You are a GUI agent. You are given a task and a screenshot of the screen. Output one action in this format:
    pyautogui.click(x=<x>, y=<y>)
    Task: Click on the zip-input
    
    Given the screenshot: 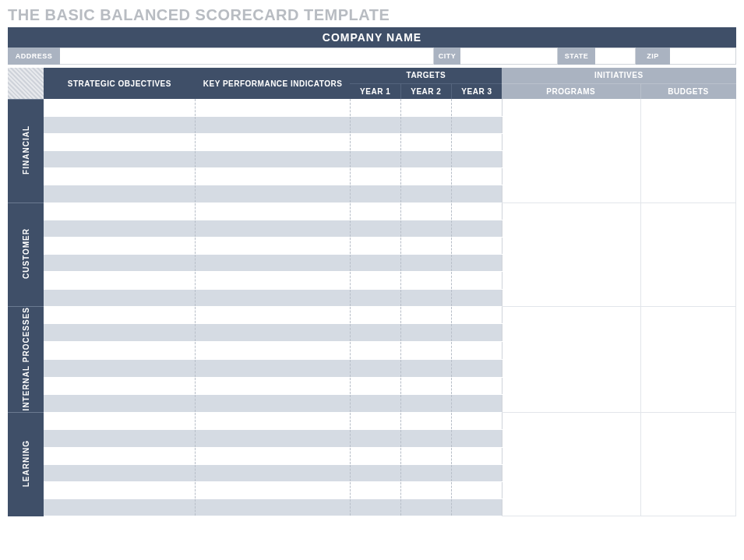 What is the action you would take?
    pyautogui.click(x=703, y=56)
    